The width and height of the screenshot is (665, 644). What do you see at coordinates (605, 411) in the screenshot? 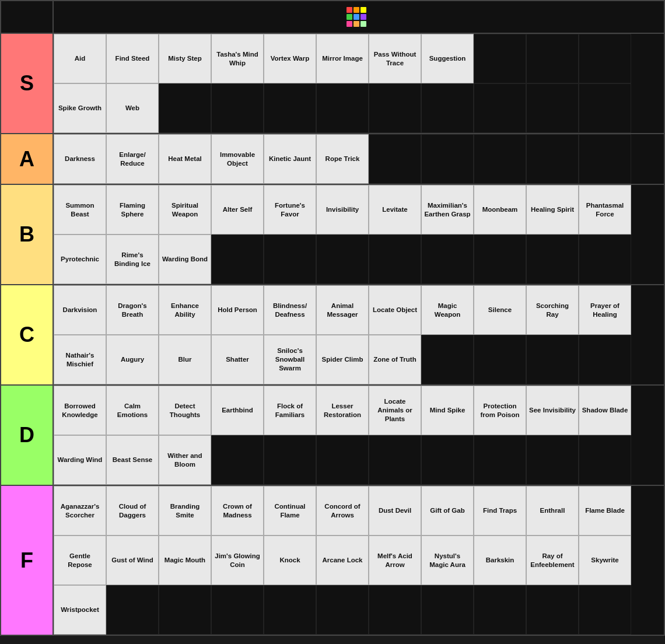
I see `cell-spell: Shadow Blade` at bounding box center [605, 411].